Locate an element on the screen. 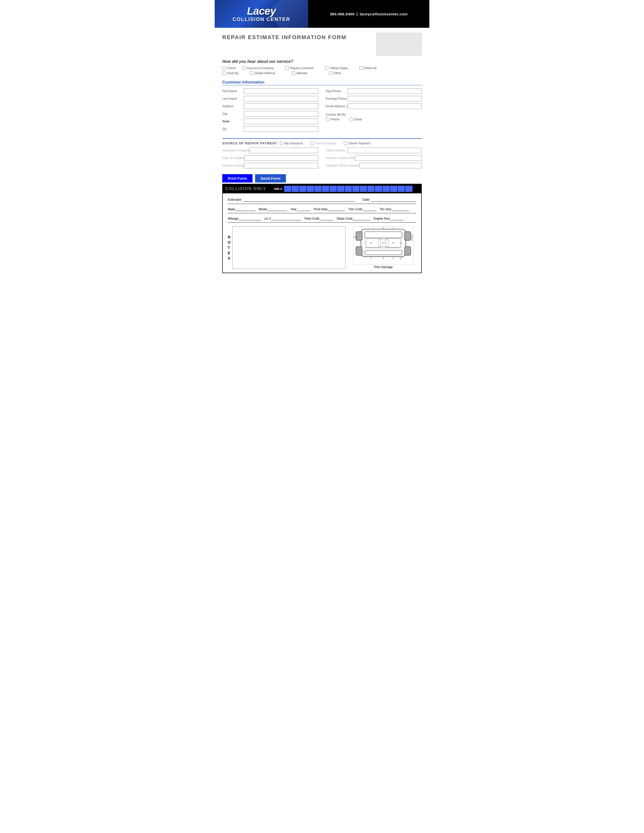 The image size is (644, 833). mileage-line is located at coordinates (250, 218).